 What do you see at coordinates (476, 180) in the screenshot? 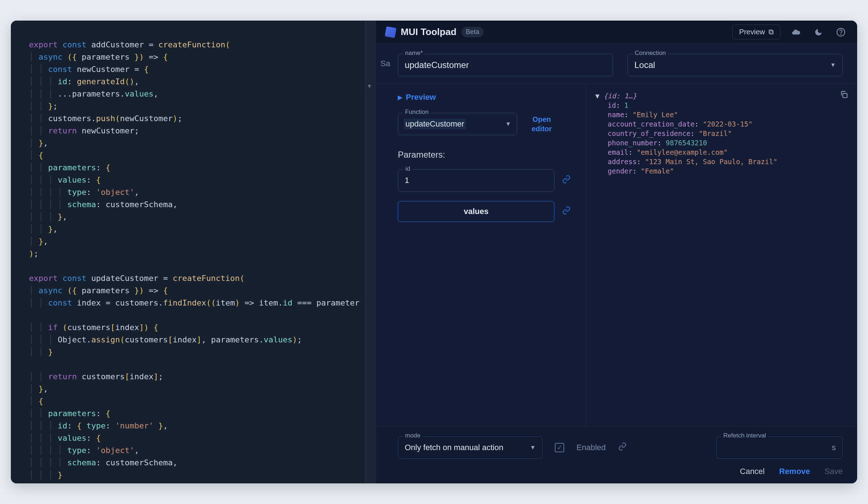
I see `param-id-input: id 1` at bounding box center [476, 180].